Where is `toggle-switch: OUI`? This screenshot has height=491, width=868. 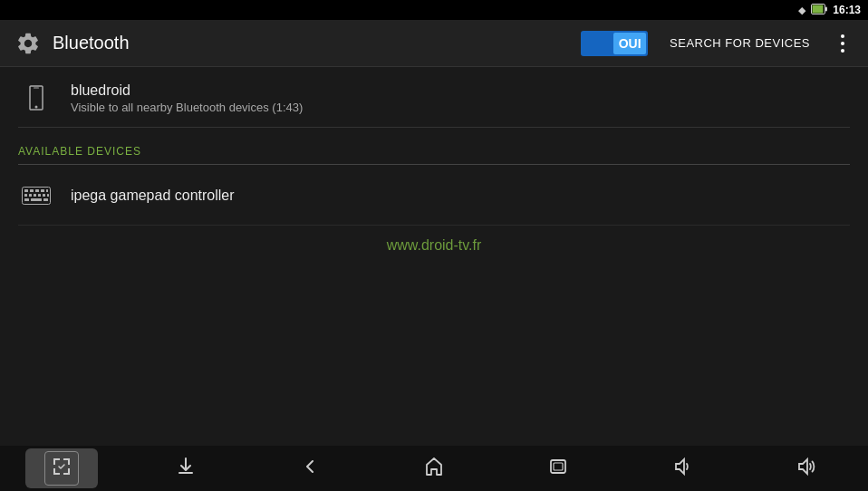
toggle-switch: OUI is located at coordinates (614, 43).